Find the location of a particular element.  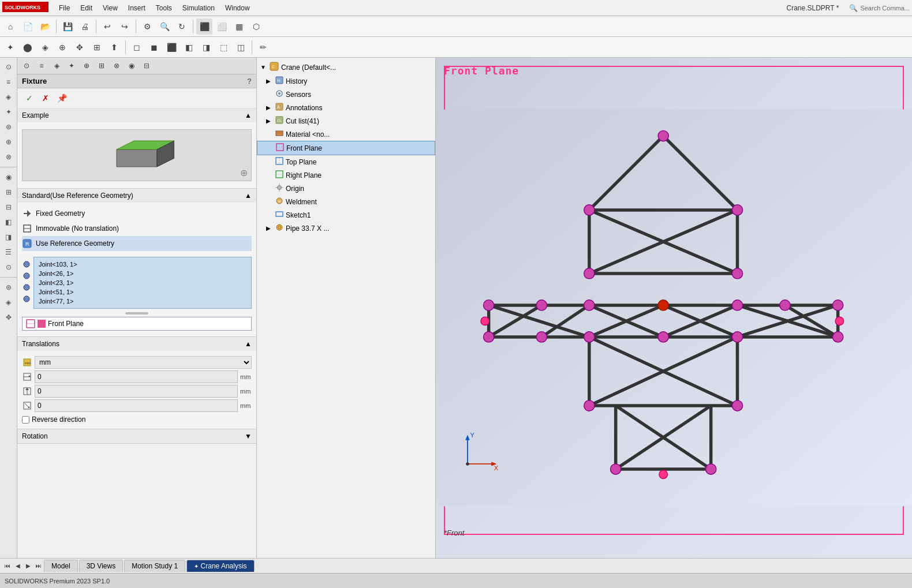

tree-history-expand: ▶ is located at coordinates (270, 81).